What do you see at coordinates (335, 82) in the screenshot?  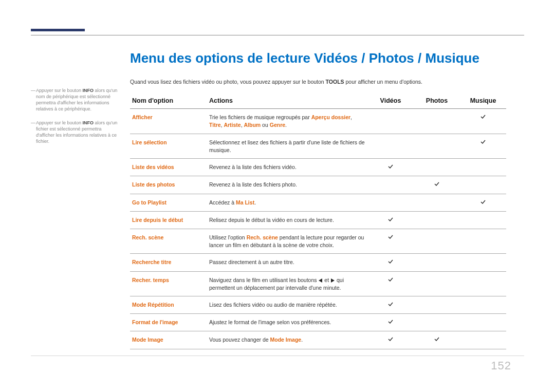 I see `intro-tools-label: TOOLS` at bounding box center [335, 82].